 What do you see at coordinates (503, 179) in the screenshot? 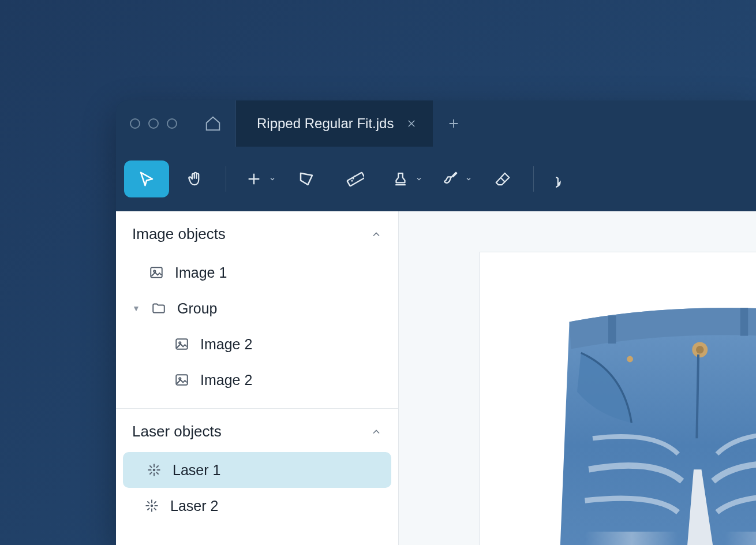
I see `eraser-tool` at bounding box center [503, 179].